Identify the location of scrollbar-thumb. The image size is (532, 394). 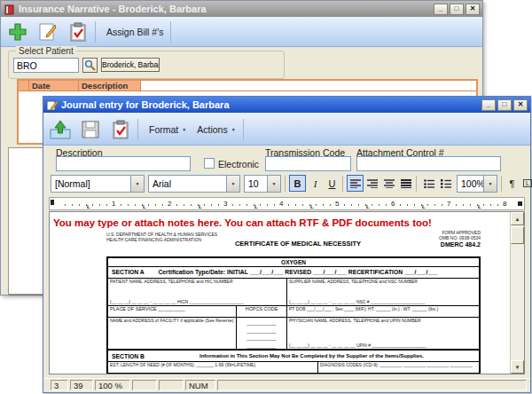
(518, 235).